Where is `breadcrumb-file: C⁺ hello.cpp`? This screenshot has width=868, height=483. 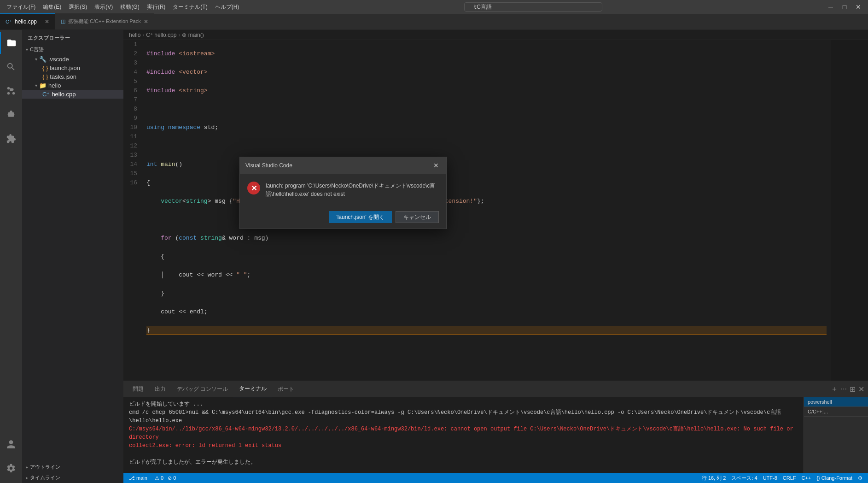 breadcrumb-file: C⁺ hello.cpp is located at coordinates (161, 35).